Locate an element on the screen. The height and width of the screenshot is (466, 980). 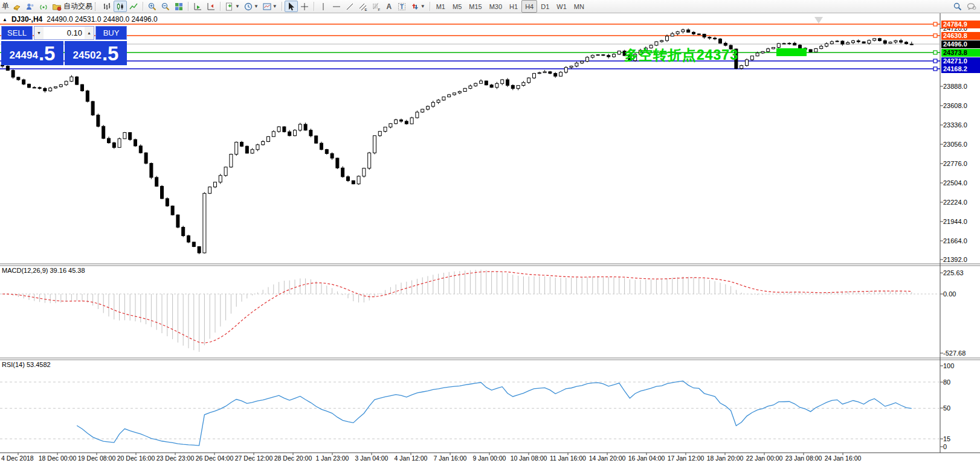
rsi-axis-tick: 50 is located at coordinates (947, 408).